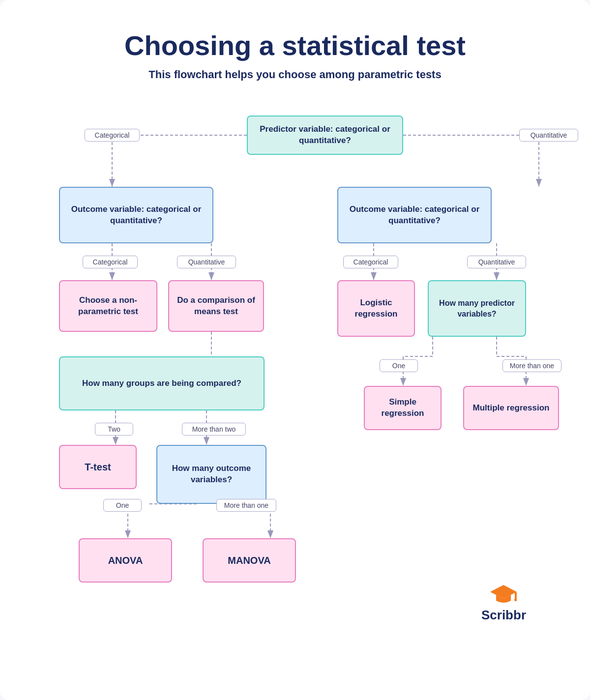 This screenshot has width=590, height=700. Describe the element at coordinates (206, 262) in the screenshot. I see `label-quantitative-left-mid: Quantitative` at that location.